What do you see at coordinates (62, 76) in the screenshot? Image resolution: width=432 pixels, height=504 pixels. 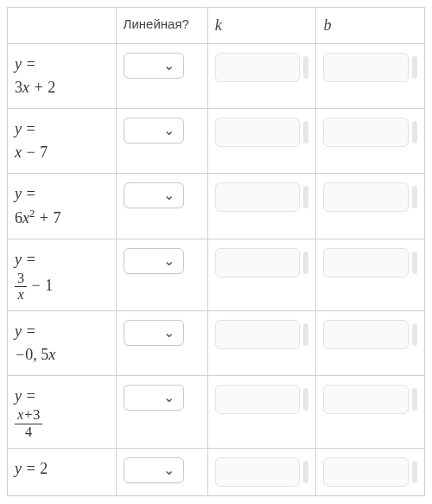 I see `equation-cell: y = 3x + 2` at bounding box center [62, 76].